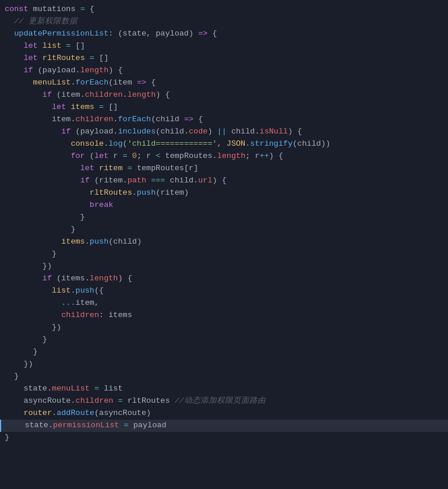  What do you see at coordinates (224, 267) in the screenshot?
I see `line-22-content: })` at bounding box center [224, 267].